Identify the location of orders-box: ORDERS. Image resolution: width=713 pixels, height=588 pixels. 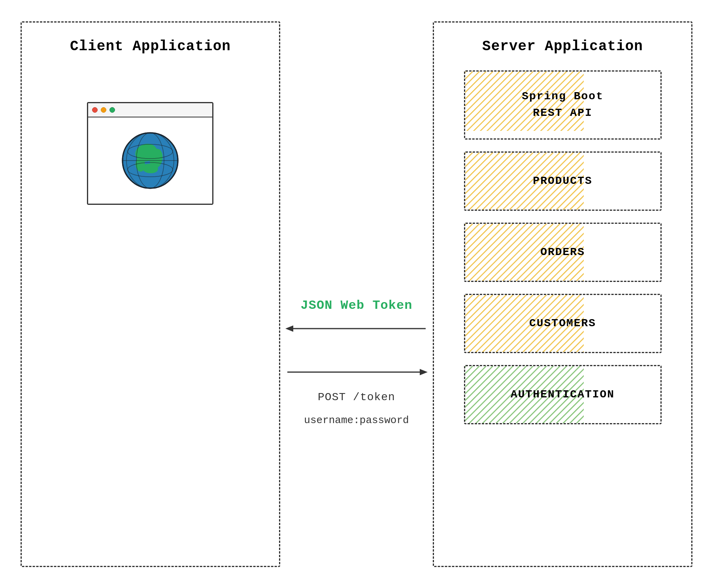
(563, 252).